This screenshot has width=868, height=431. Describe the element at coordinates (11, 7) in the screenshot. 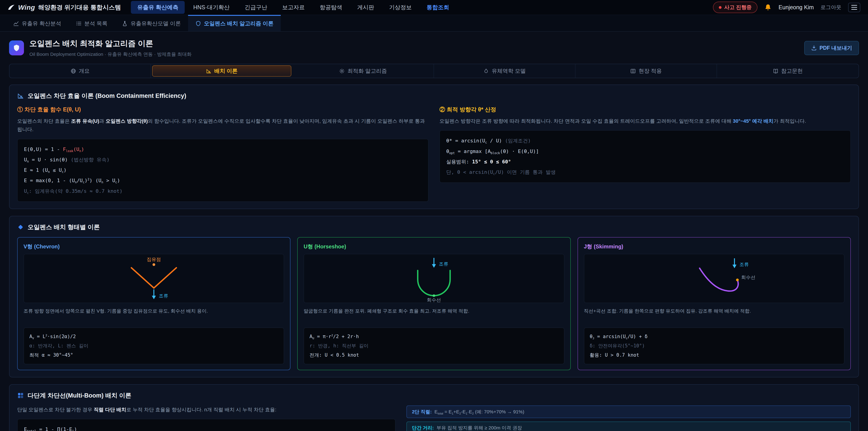

I see `wing-logo-icon` at that location.